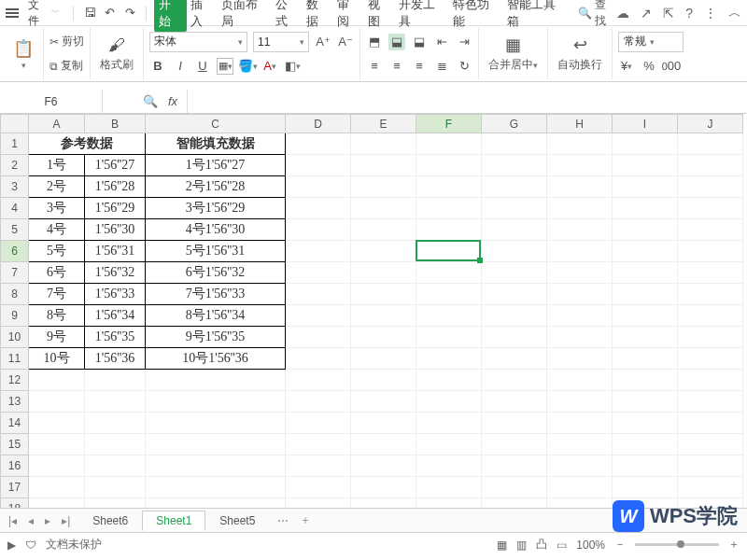 This screenshot has width=747, height=560. Describe the element at coordinates (116, 487) in the screenshot. I see `cell-B17` at that location.